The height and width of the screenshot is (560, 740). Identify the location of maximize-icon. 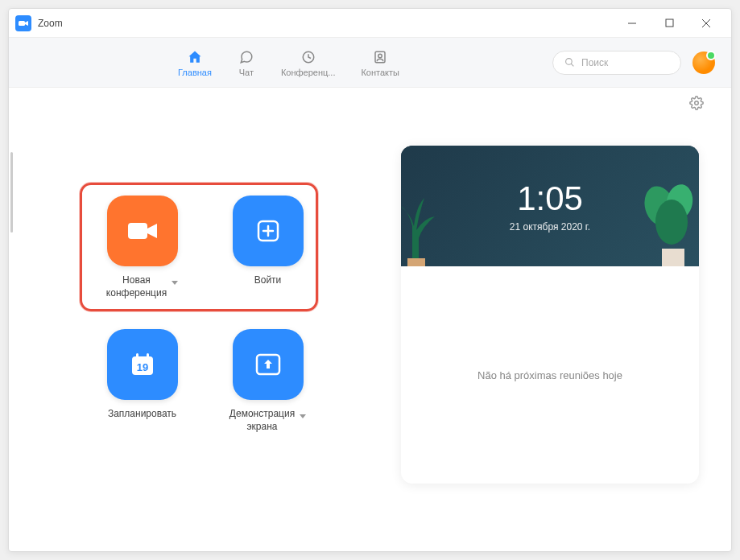
(670, 23).